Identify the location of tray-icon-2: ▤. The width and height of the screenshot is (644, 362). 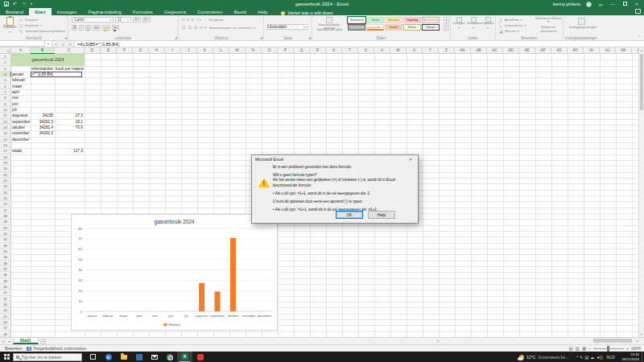
(588, 357).